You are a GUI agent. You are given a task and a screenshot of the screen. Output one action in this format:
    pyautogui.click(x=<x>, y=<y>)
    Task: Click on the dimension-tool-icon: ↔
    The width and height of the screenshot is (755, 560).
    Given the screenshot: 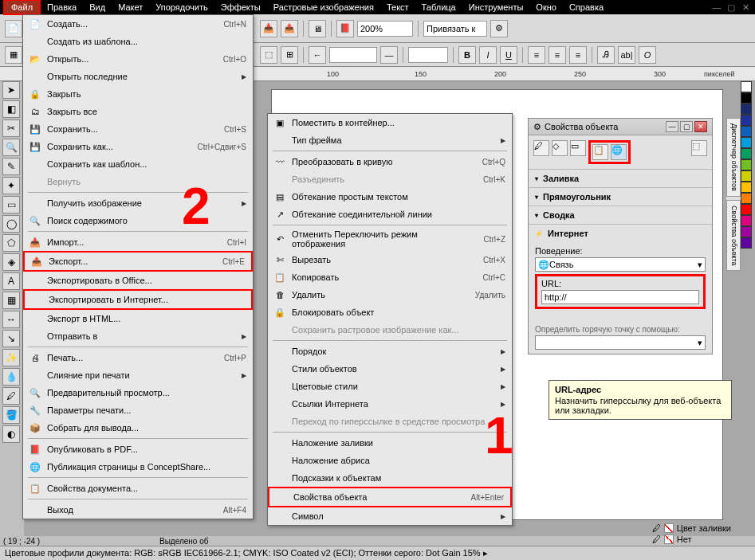 What is the action you would take?
    pyautogui.click(x=11, y=319)
    